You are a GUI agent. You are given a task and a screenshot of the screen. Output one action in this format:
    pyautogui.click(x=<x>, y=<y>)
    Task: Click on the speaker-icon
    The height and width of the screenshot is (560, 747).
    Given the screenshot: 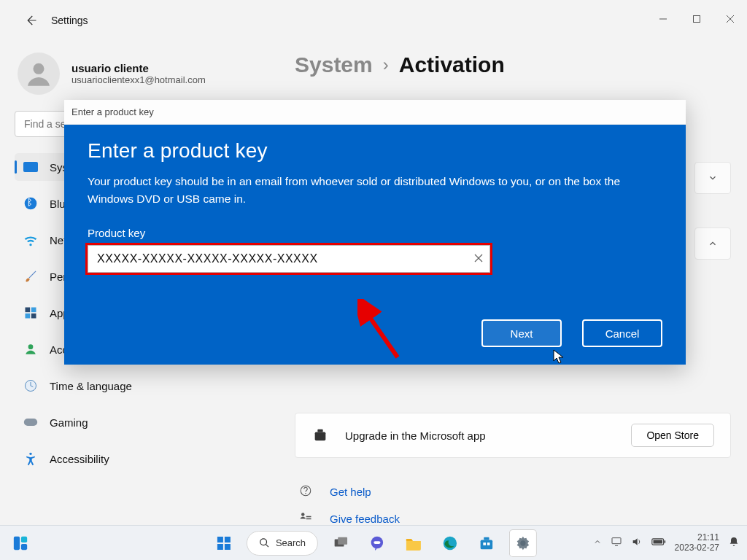 What is the action you would take?
    pyautogui.click(x=637, y=542)
    